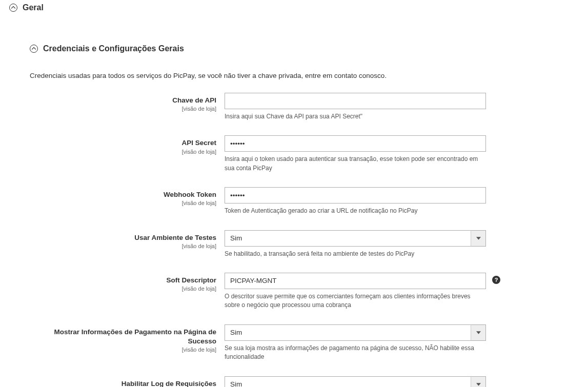 The width and height of the screenshot is (588, 387). I want to click on row-api-secret: API Secret [visão de loja] Insira aqui o…, so click(301, 154).